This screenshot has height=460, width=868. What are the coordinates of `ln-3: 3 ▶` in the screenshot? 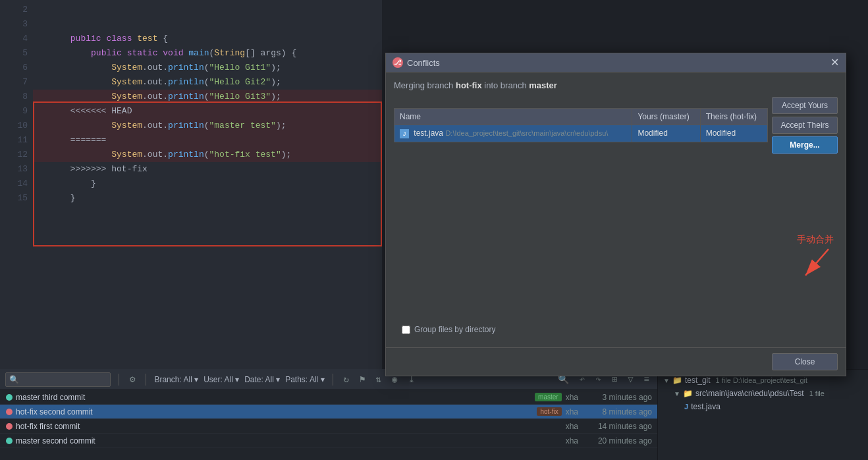 It's located at (14, 24).